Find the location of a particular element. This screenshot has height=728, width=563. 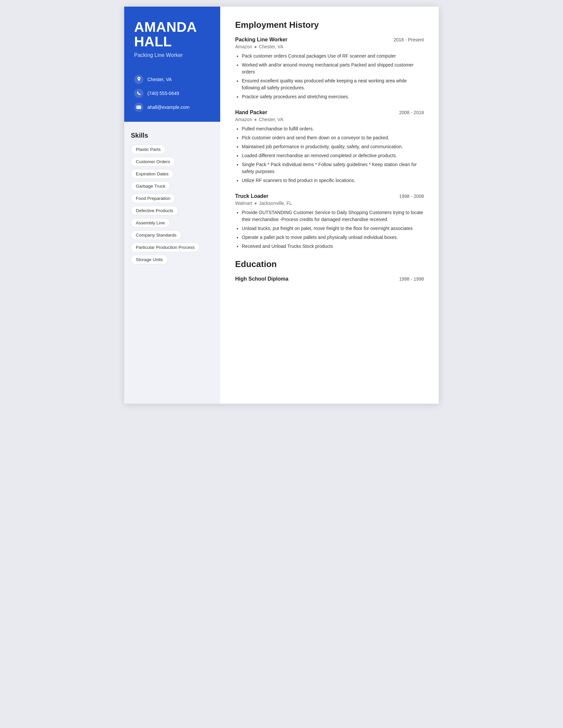

job-header: Packing Line Worker2018 - Present is located at coordinates (330, 40).